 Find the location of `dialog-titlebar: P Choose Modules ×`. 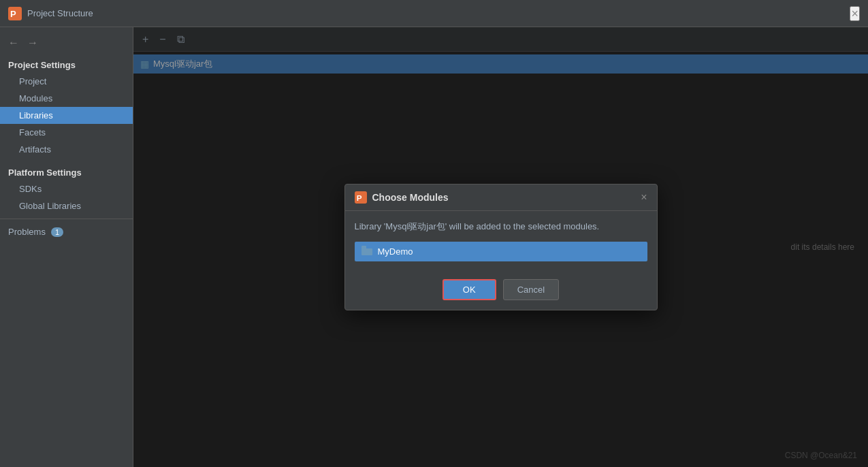

dialog-titlebar: P Choose Modules × is located at coordinates (501, 197).